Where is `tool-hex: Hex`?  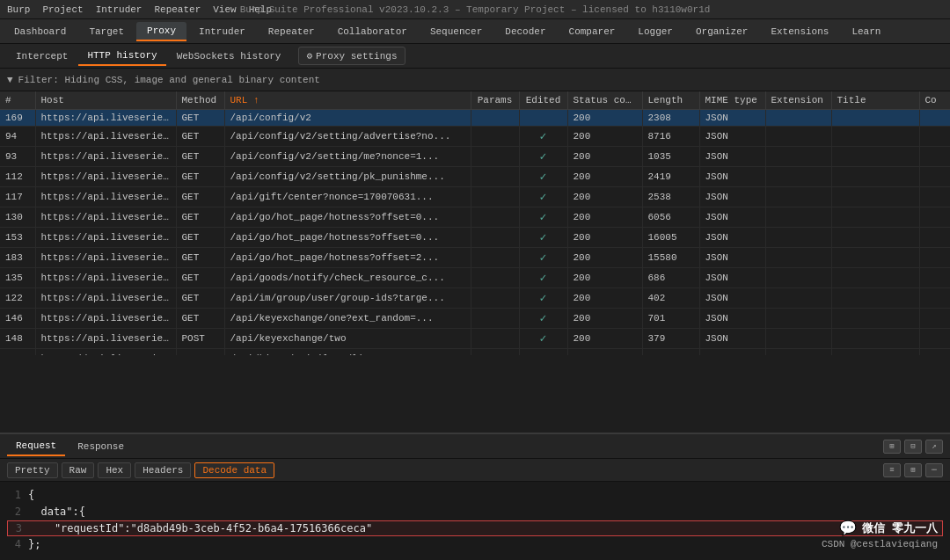 tool-hex: Hex is located at coordinates (114, 470).